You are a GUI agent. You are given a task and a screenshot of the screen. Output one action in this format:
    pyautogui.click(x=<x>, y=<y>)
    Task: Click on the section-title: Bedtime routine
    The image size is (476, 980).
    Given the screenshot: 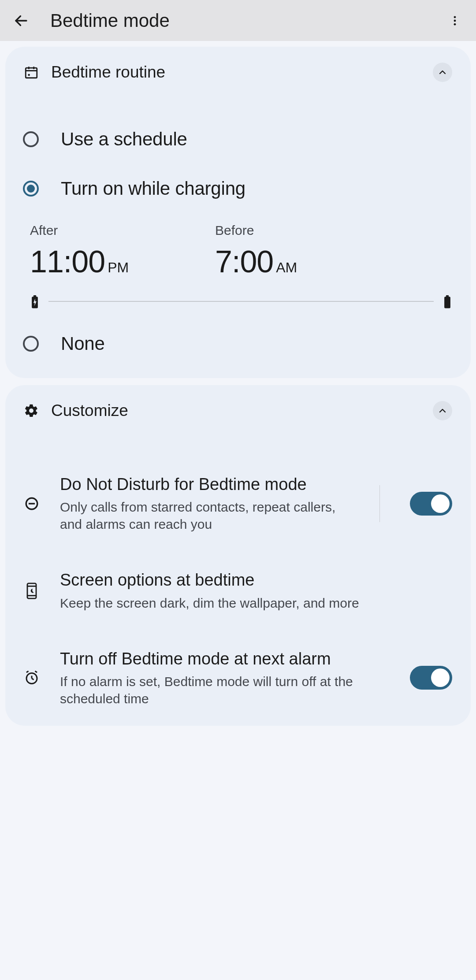 What is the action you would take?
    pyautogui.click(x=236, y=72)
    